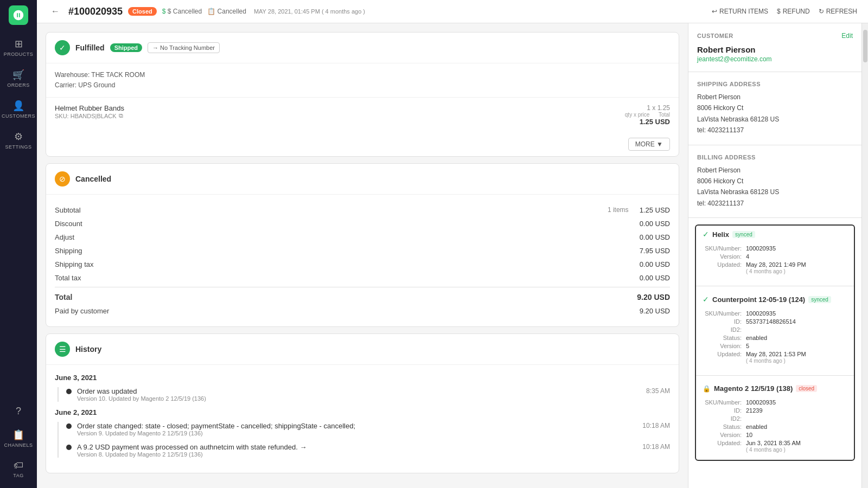 The width and height of the screenshot is (868, 488). What do you see at coordinates (847, 36) in the screenshot?
I see `customer-edit-link: Edit` at bounding box center [847, 36].